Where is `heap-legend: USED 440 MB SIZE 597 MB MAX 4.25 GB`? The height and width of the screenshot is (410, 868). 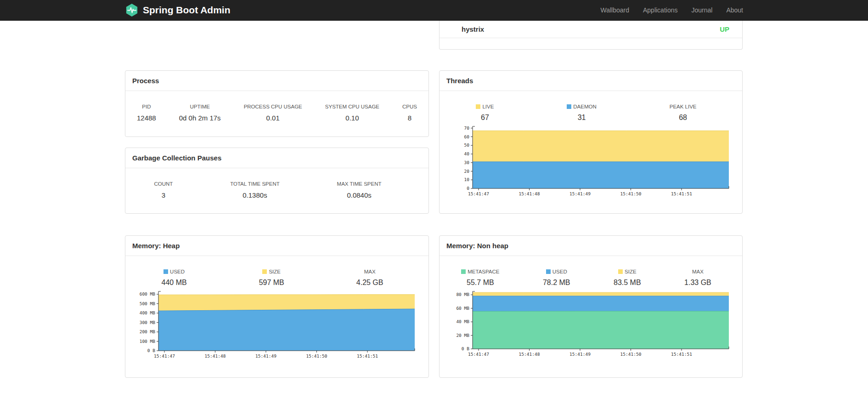 heap-legend: USED 440 MB SIZE 597 MB MAX 4.25 GB is located at coordinates (277, 278).